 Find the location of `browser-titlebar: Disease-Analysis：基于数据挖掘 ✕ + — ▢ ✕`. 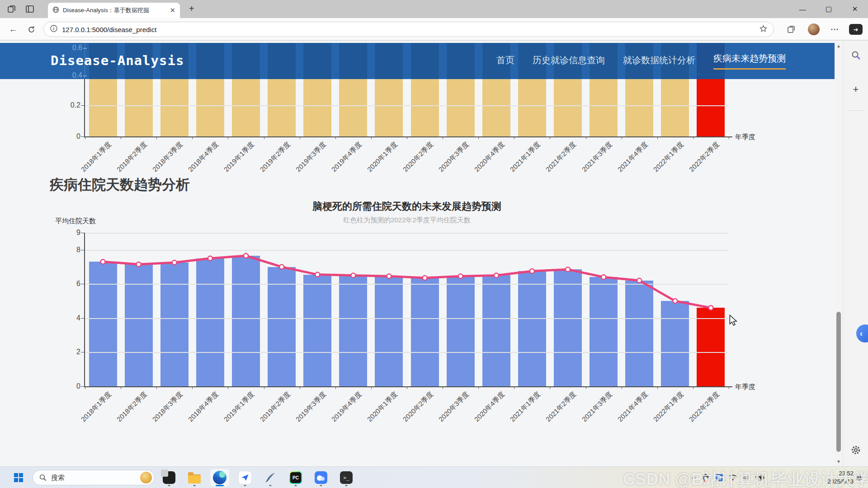

browser-titlebar: Disease-Analysis：基于数据挖掘 ✕ + — ▢ ✕ is located at coordinates (434, 9).